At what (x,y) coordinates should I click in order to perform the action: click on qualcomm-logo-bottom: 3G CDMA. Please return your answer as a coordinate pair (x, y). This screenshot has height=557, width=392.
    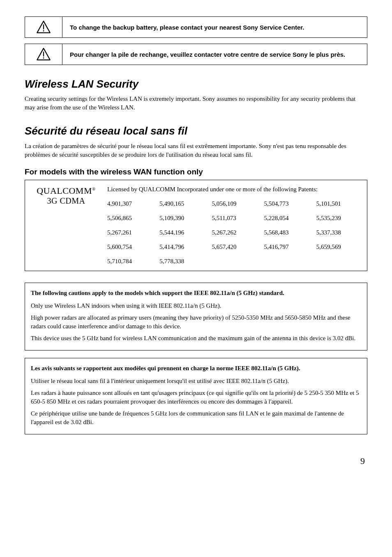
    Looking at the image, I should click on (66, 201).